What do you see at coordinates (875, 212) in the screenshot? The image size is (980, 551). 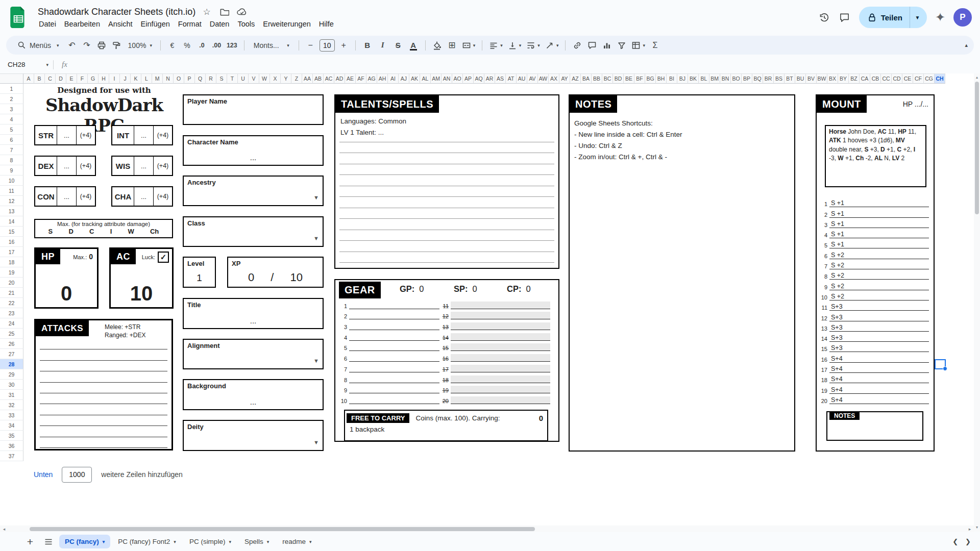 I see `mount-slot-row: 2S +1` at bounding box center [875, 212].